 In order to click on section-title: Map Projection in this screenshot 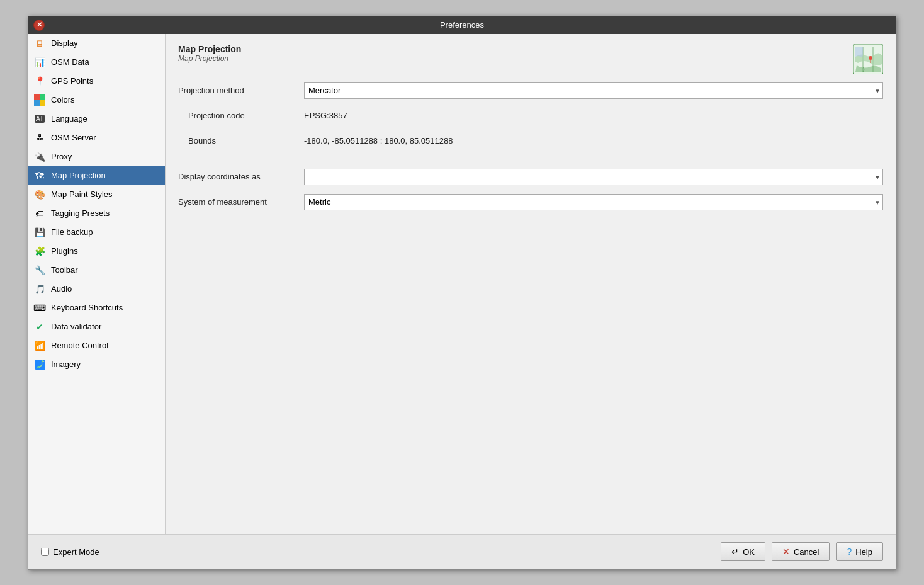, I will do `click(210, 49)`.